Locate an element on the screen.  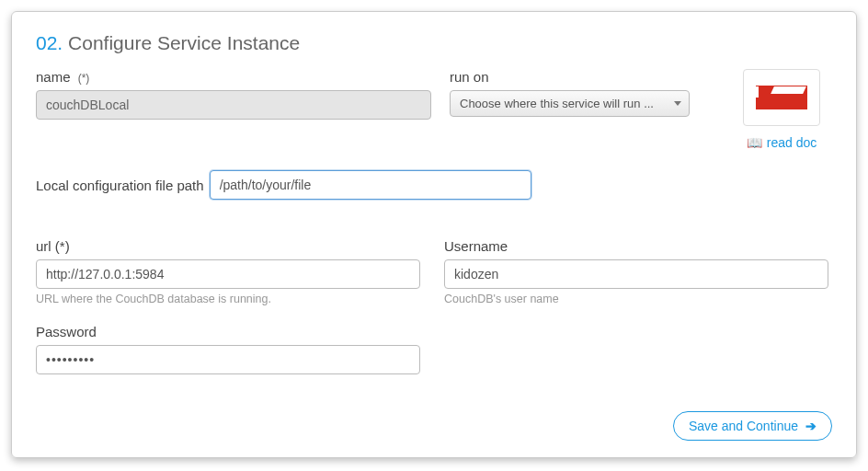
name-field-group: name (*) is located at coordinates (234, 94).